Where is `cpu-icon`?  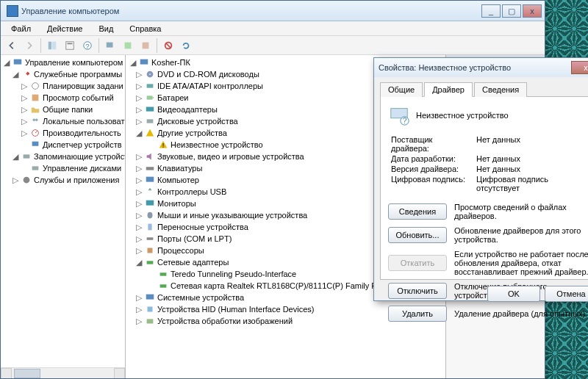
cpu-icon is located at coordinates (150, 250).